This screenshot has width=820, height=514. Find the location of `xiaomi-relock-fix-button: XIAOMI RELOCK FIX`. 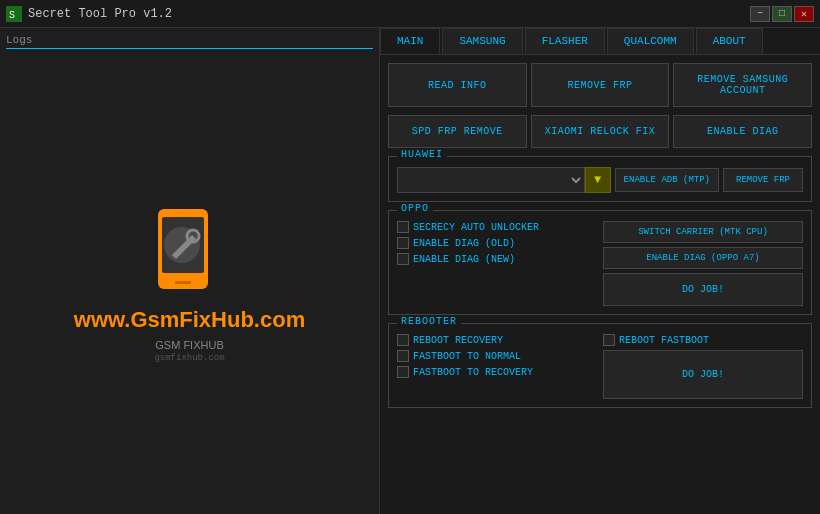

xiaomi-relock-fix-button: XIAOMI RELOCK FIX is located at coordinates (600, 132).